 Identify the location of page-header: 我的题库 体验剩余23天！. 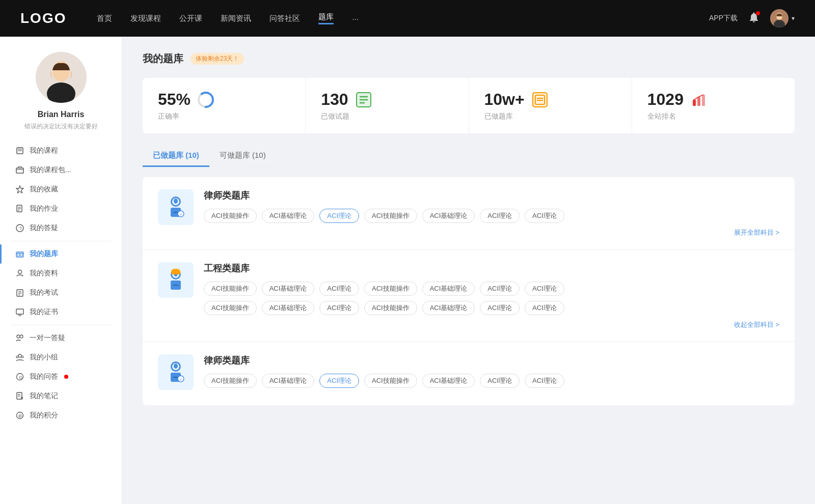
(469, 59).